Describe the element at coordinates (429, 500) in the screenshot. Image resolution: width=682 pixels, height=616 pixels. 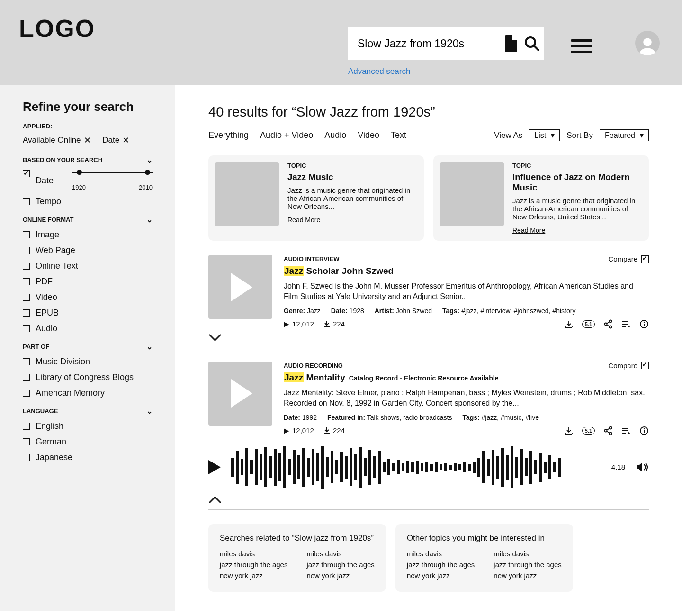
I see `collapse-toggle` at that location.